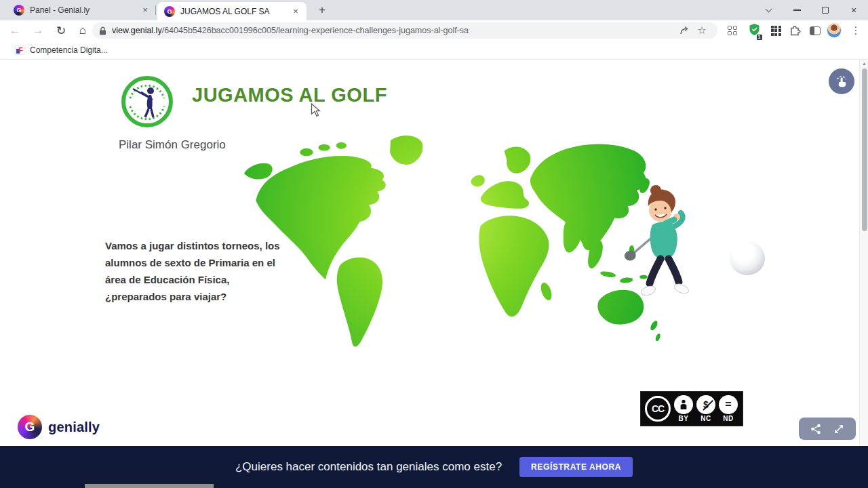  What do you see at coordinates (685, 30) in the screenshot?
I see `share-icon` at bounding box center [685, 30].